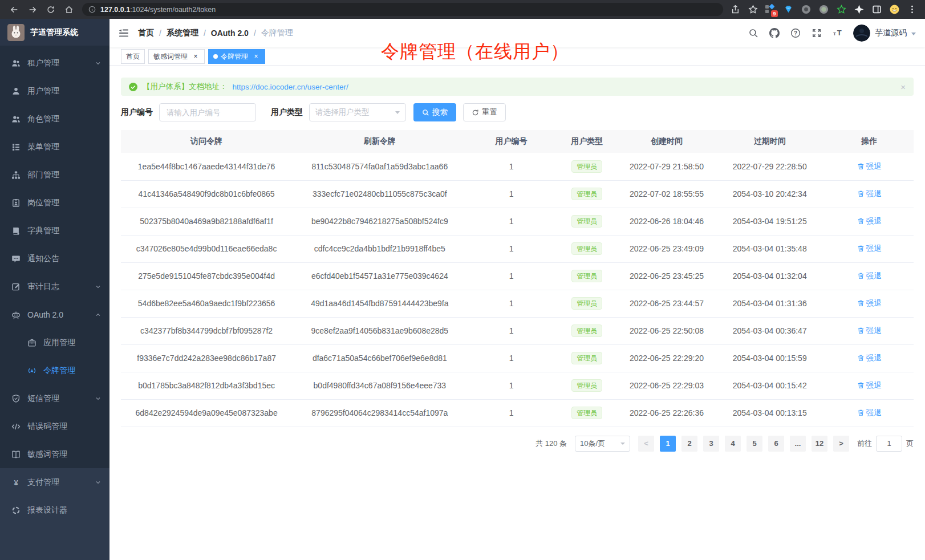 Image resolution: width=925 pixels, height=560 pixels. What do you see at coordinates (823, 10) in the screenshot?
I see `dot-circle-extension-icon` at bounding box center [823, 10].